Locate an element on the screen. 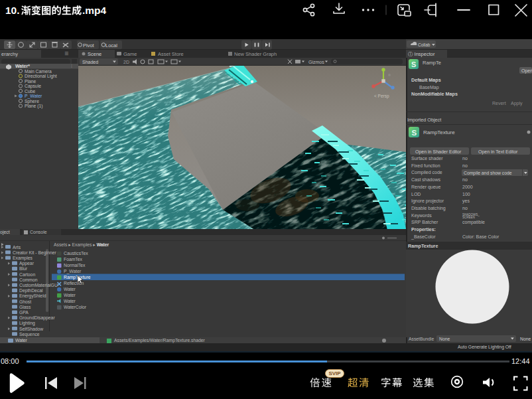 This screenshot has width=532, height=399. svg-text: Imported Object is located at coordinates (425, 120).